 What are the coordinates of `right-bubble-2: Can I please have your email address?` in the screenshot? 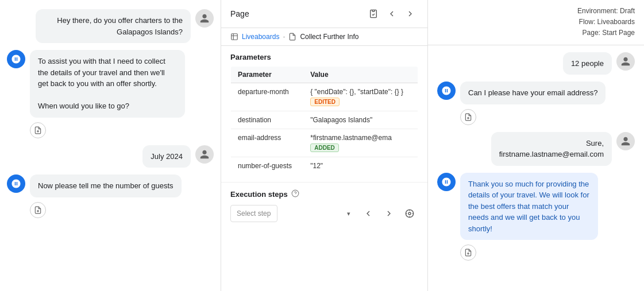 It's located at (533, 93).